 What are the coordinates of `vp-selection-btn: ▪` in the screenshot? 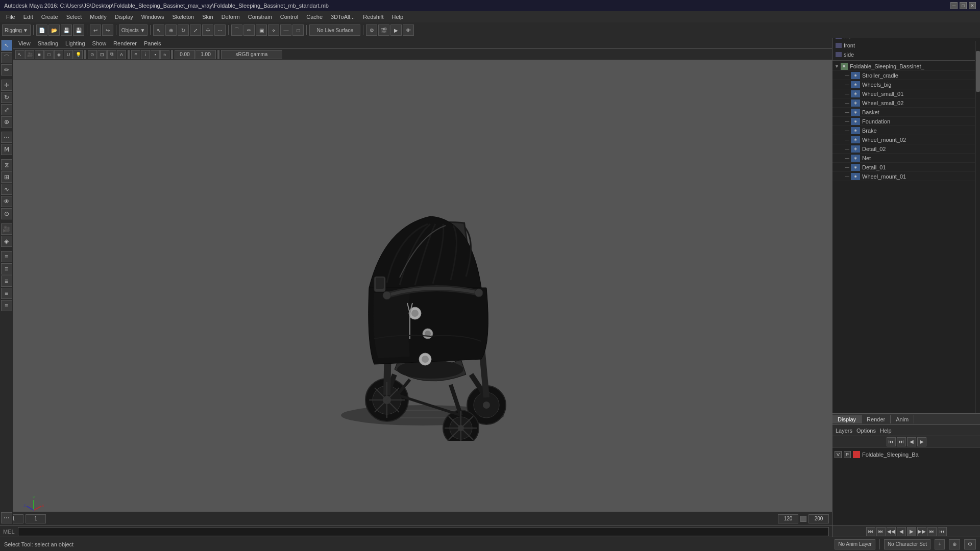 It's located at (155, 55).